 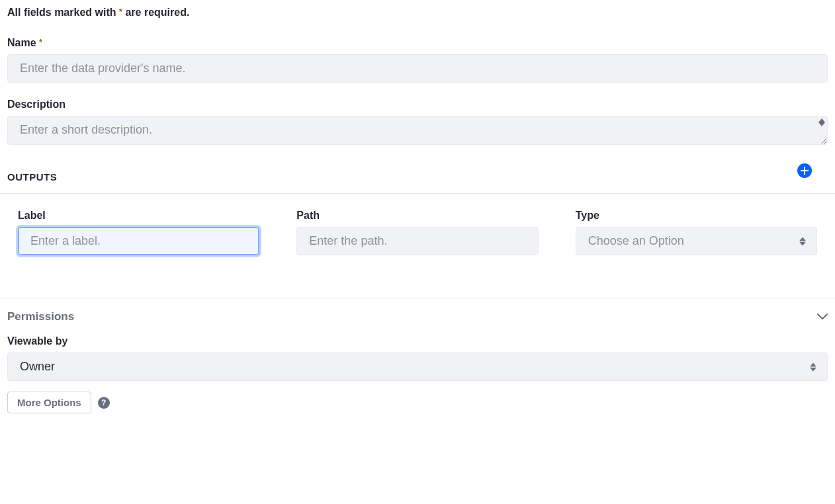 What do you see at coordinates (805, 171) in the screenshot?
I see `plus-icon` at bounding box center [805, 171].